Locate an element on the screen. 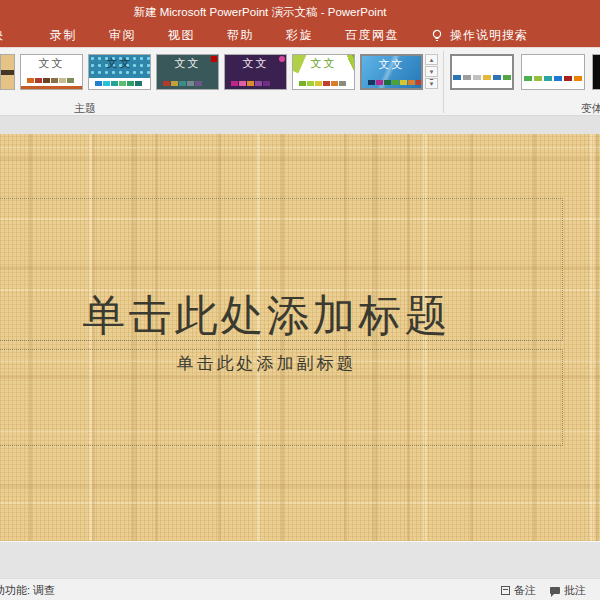 This screenshot has height=600, width=600. theme-current-burlap is located at coordinates (8, 72).